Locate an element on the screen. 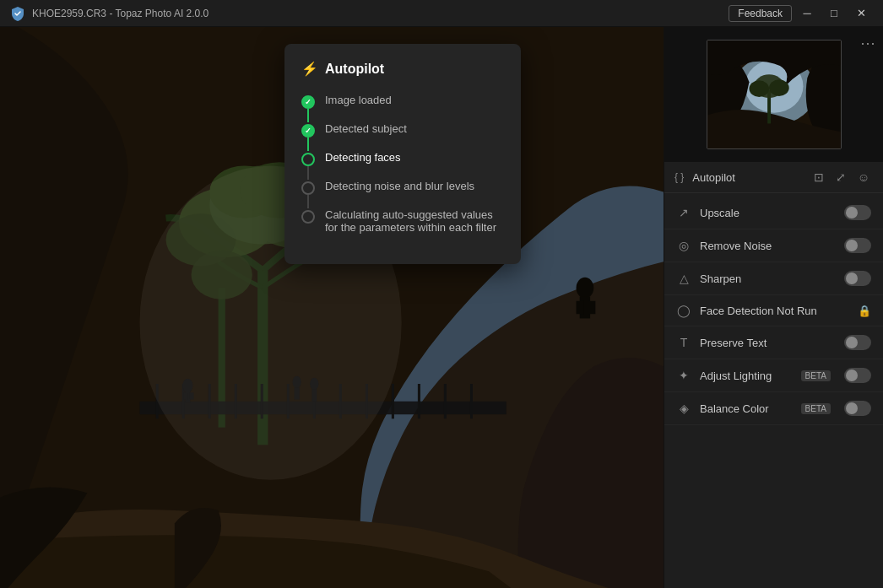  lightning-icon: ⚡ is located at coordinates (310, 69).